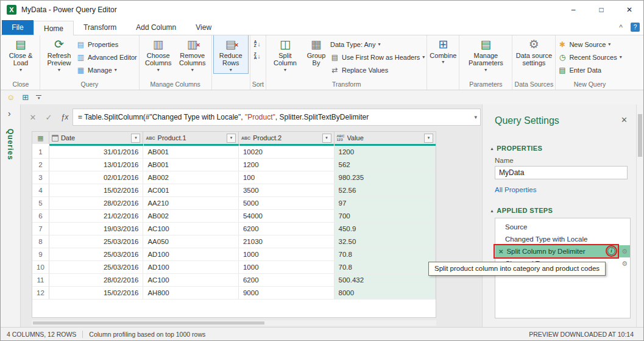 Image resolution: width=644 pixels, height=341 pixels. Describe the element at coordinates (65, 117) in the screenshot. I see `fx-icon: ƒx` at that location.